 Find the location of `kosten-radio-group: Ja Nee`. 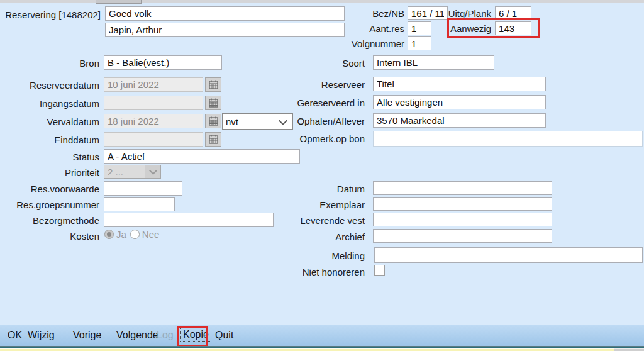

kosten-radio-group: Ja Nee is located at coordinates (132, 234).